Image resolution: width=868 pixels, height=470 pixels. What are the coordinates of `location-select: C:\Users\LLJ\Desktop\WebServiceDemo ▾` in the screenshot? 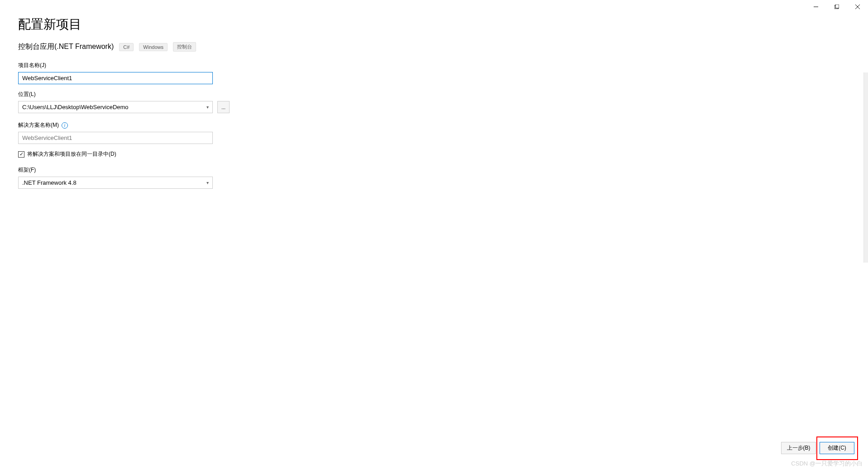 It's located at (115, 107).